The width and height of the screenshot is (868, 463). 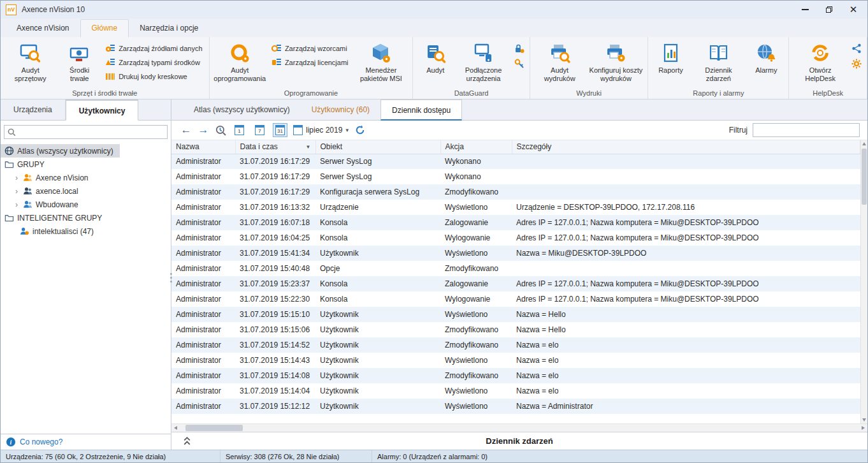 I want to click on print-costs-button: Konfiguruj koszty wydruków, so click(x=616, y=64).